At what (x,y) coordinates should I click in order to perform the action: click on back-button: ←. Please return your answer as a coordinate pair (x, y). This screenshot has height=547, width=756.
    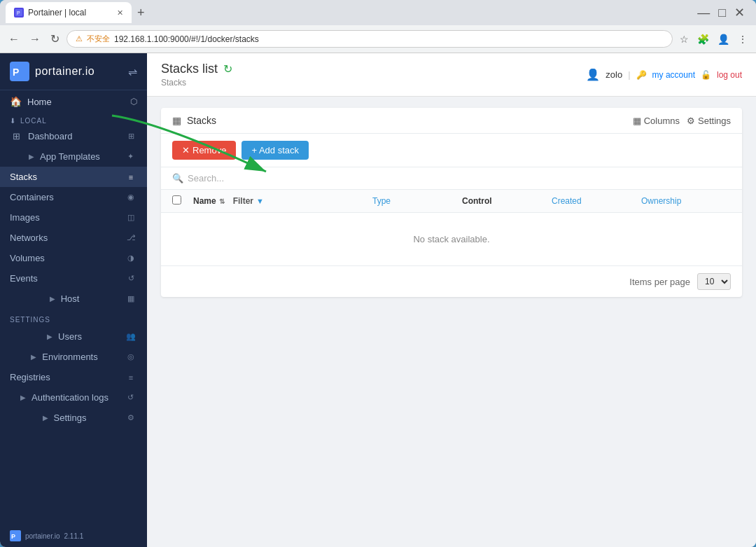
    Looking at the image, I should click on (14, 39).